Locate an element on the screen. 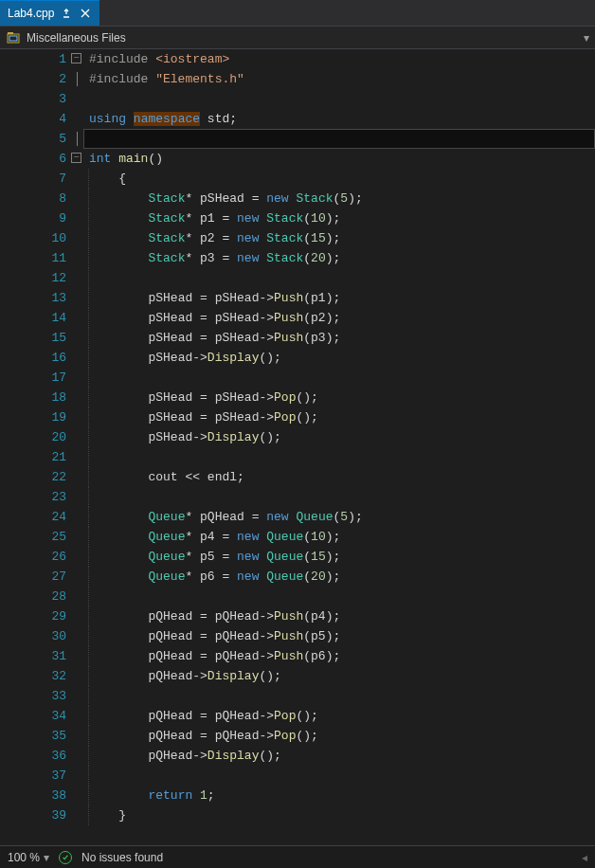  code-line: pQHead = pQHead->Push(p4); is located at coordinates (339, 616).